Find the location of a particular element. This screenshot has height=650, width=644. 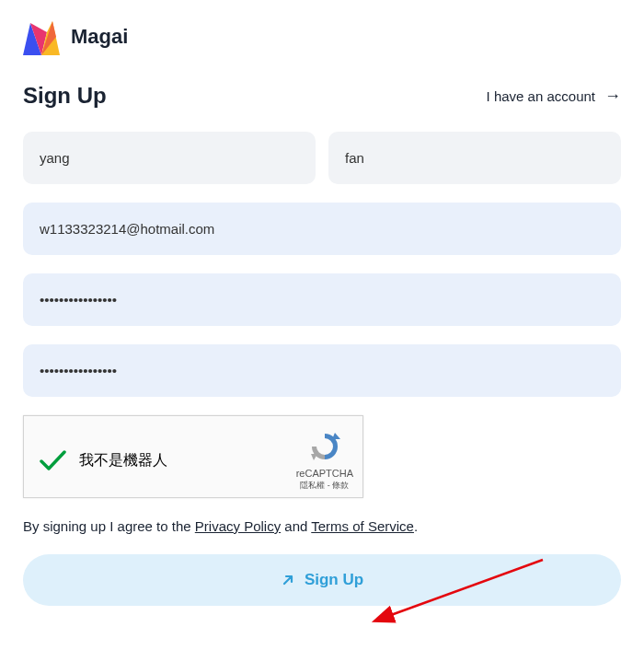

tos-link: Terms of Service is located at coordinates (362, 527).